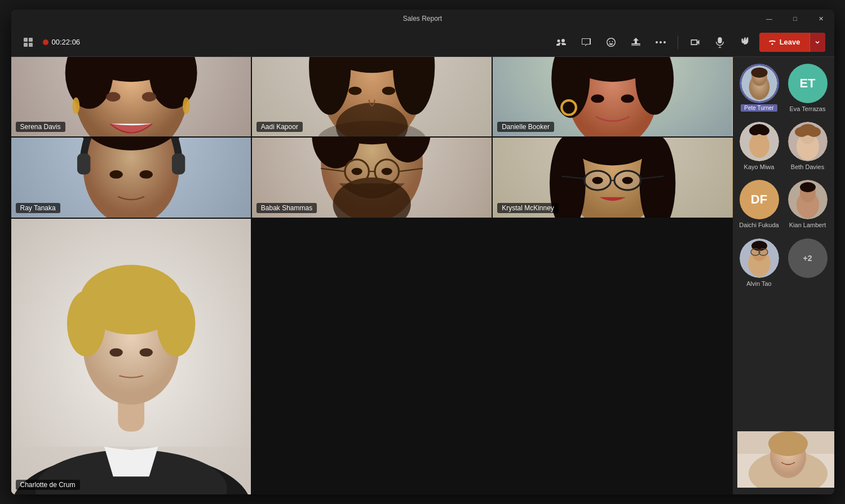 This screenshot has width=845, height=504. Describe the element at coordinates (808, 258) in the screenshot. I see `avatar-more: +2` at that location.